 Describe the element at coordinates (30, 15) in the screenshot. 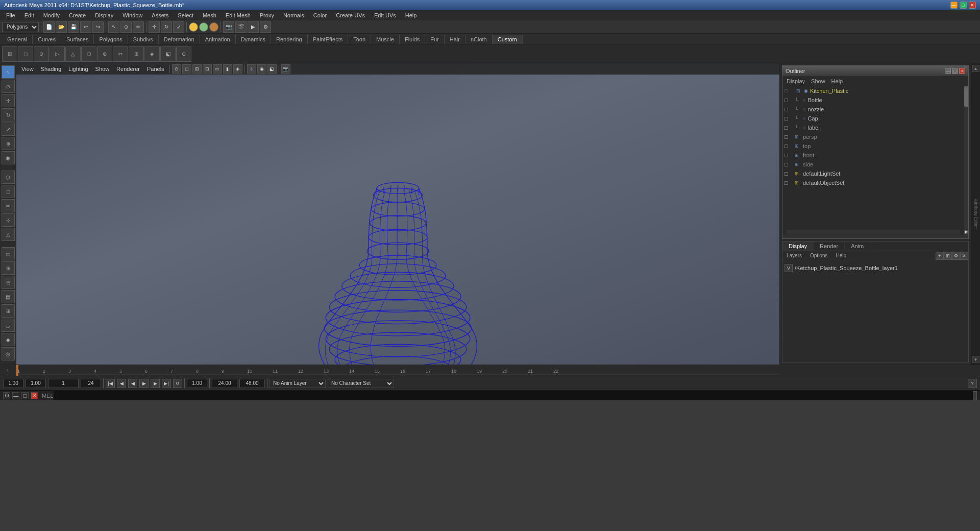

I see `menu-edit: Edit` at that location.